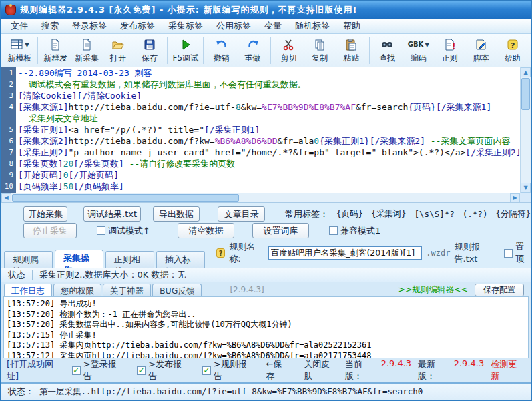  What do you see at coordinates (99, 370) in the screenshot?
I see `report-checkbox-0: ✓>登录报告` at bounding box center [99, 370].